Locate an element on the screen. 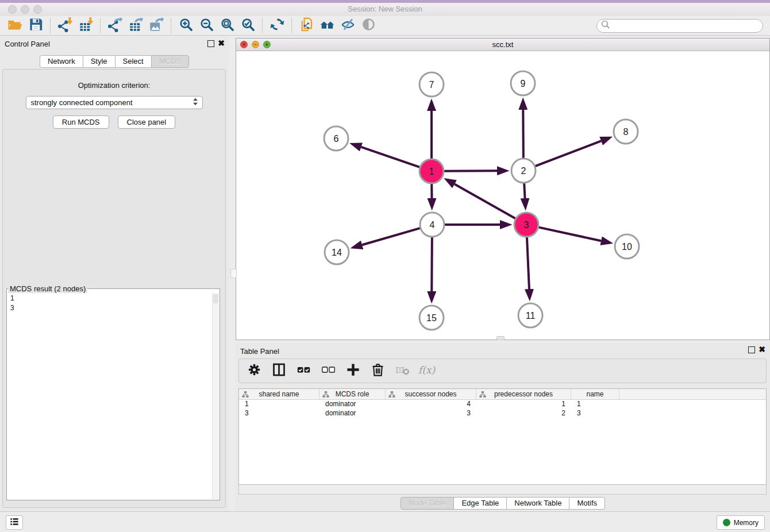 The image size is (770, 532). cell-name: 3 is located at coordinates (595, 414).